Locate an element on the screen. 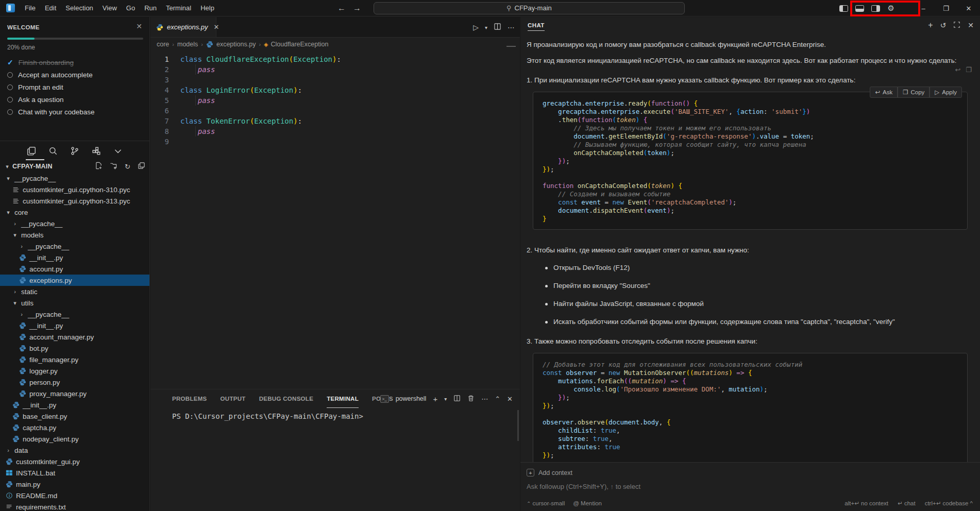  tree-item-data: ›data is located at coordinates (75, 450).